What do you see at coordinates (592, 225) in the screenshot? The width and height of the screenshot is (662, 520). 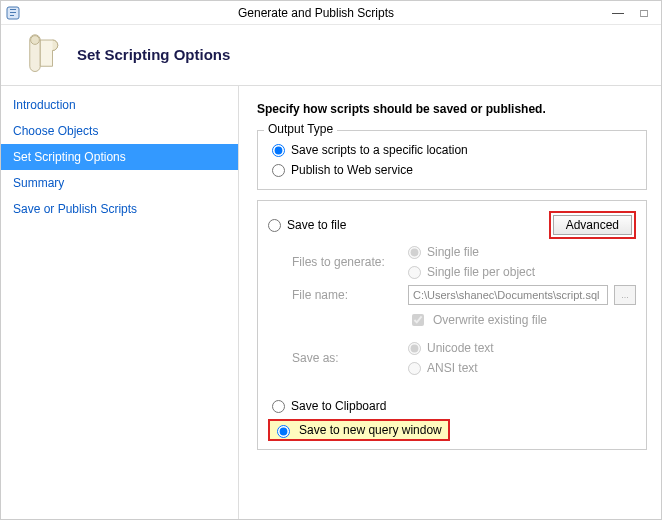 I see `advanced-highlight: Advanced` at bounding box center [592, 225].